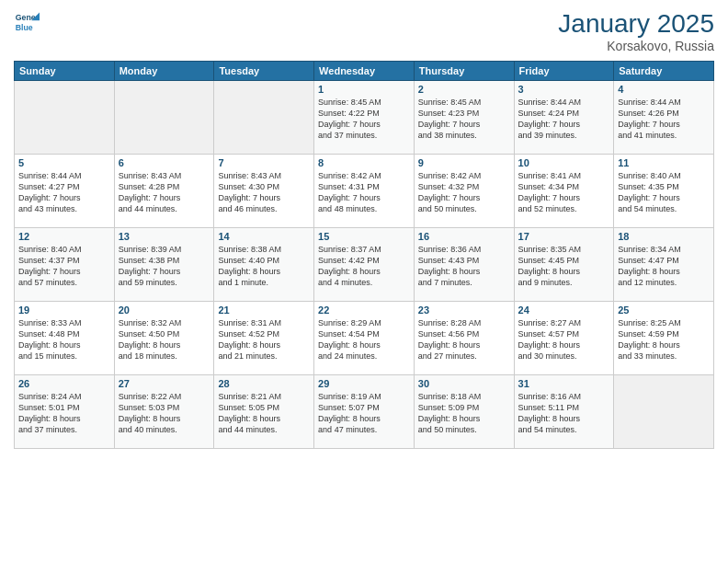  Describe the element at coordinates (164, 191) in the screenshot. I see `calendar-cell: 6Sunrise: 8:43 AM Sunset: 4:28 PM Daylig…` at that location.